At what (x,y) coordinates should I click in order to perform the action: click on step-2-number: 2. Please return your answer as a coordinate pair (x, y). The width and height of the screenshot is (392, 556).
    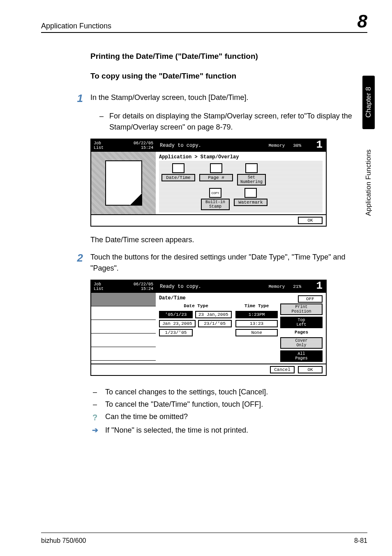
    Looking at the image, I should click on (78, 258).